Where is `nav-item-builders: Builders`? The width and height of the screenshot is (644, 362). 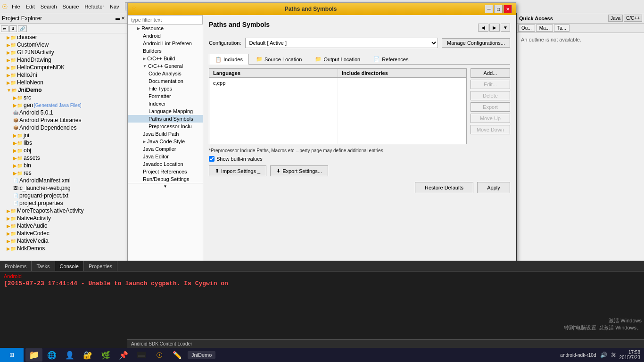
nav-item-builders: Builders is located at coordinates (165, 51).